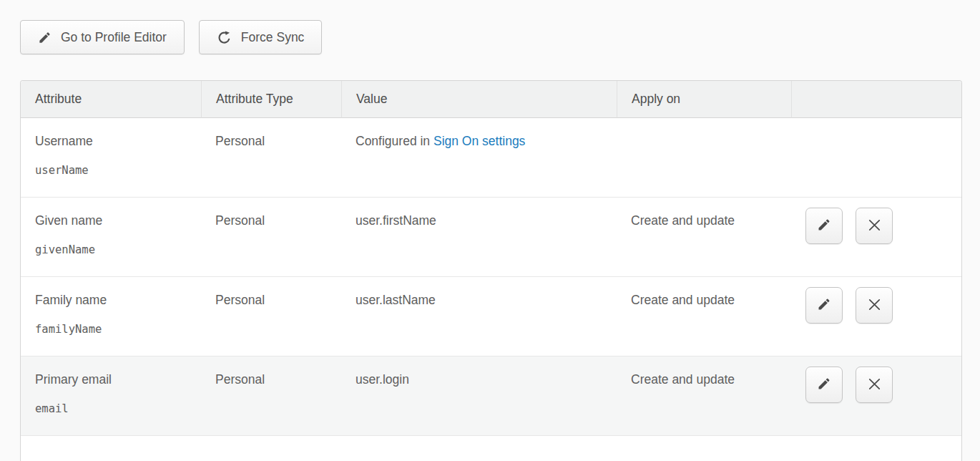 The image size is (980, 461). What do you see at coordinates (479, 100) in the screenshot?
I see `column-header-value: Value` at bounding box center [479, 100].